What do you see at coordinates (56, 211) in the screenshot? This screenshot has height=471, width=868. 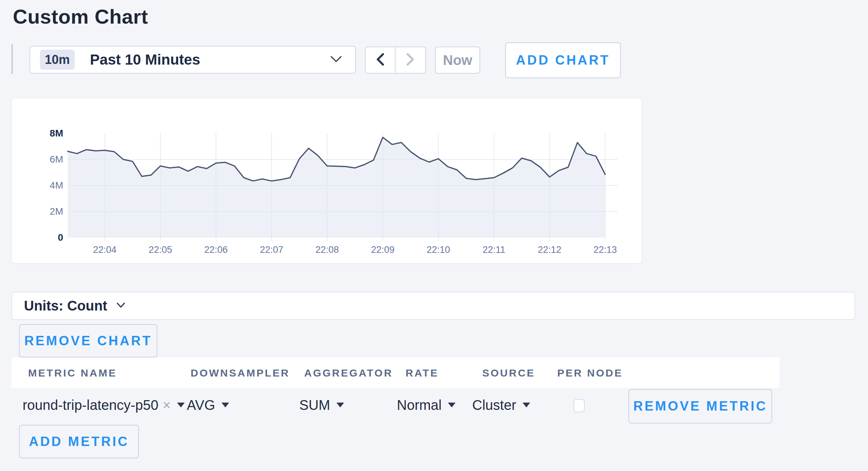 I see `y-tick-label: 2M` at bounding box center [56, 211].